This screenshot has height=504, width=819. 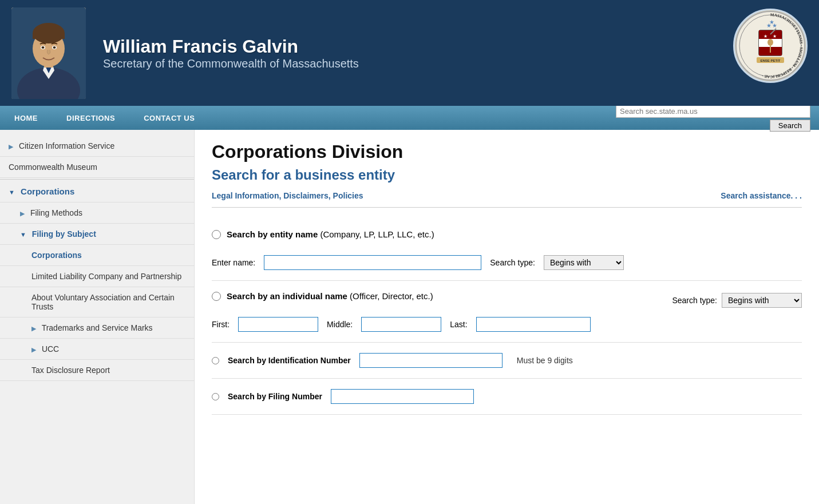 What do you see at coordinates (507, 175) in the screenshot?
I see `page-subtitle: Search for a business entity` at bounding box center [507, 175].